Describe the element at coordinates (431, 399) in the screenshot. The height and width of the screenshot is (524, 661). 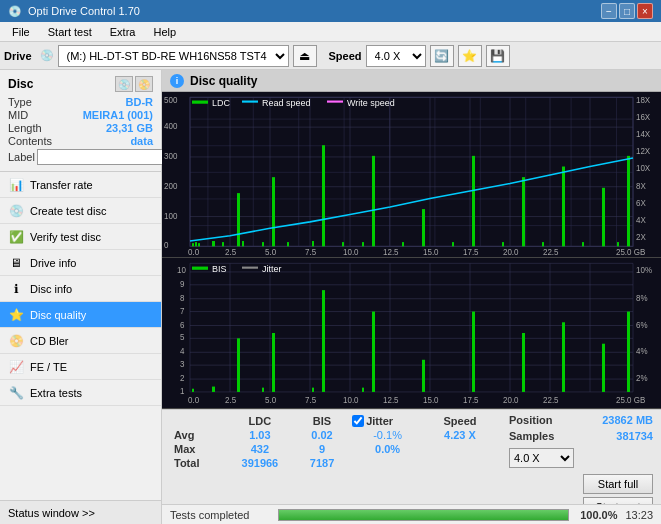
I see `svg-text: 15.0` at that location.